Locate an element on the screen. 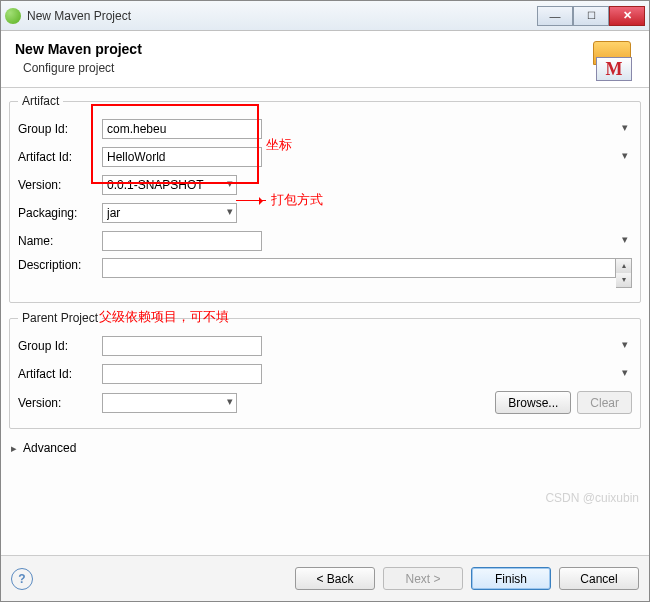 The height and width of the screenshot is (602, 650). name-input is located at coordinates (182, 241).